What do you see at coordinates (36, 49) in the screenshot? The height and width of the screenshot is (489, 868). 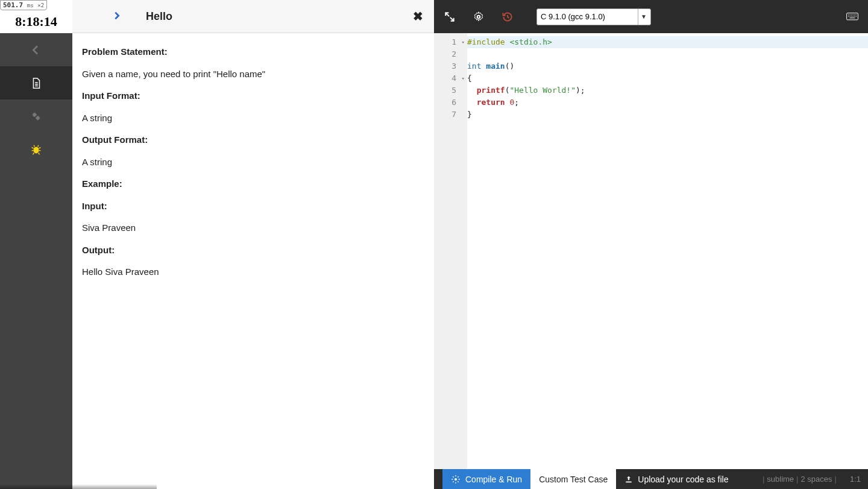 I see `back-button` at bounding box center [36, 49].